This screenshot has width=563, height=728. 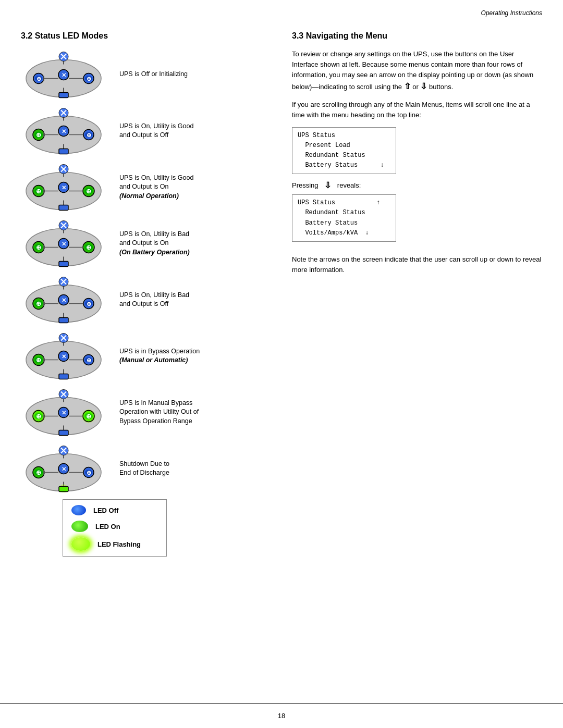 What do you see at coordinates (408, 87) in the screenshot?
I see `up-arrow-icon: ⇧` at bounding box center [408, 87].